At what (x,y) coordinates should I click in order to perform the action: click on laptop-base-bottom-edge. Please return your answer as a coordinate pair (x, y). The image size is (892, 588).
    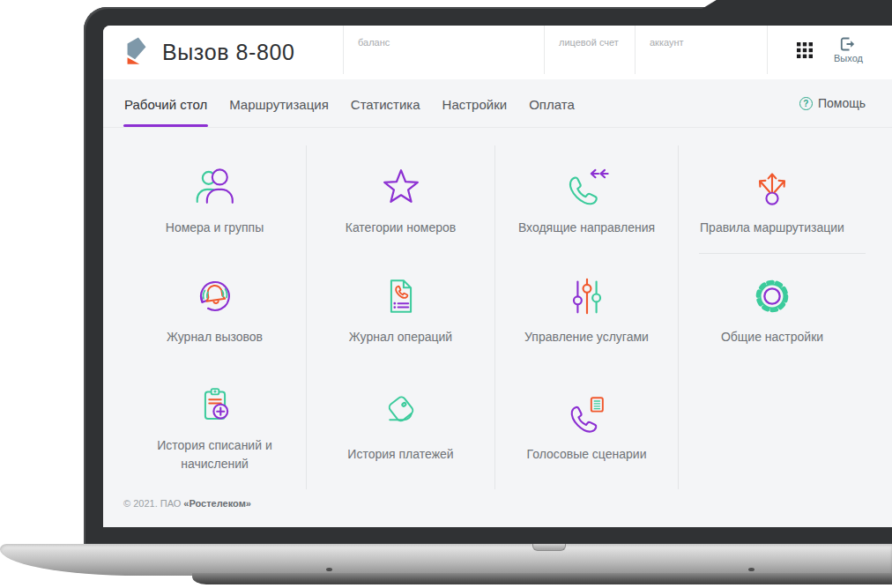
    Looking at the image, I should click on (542, 578).